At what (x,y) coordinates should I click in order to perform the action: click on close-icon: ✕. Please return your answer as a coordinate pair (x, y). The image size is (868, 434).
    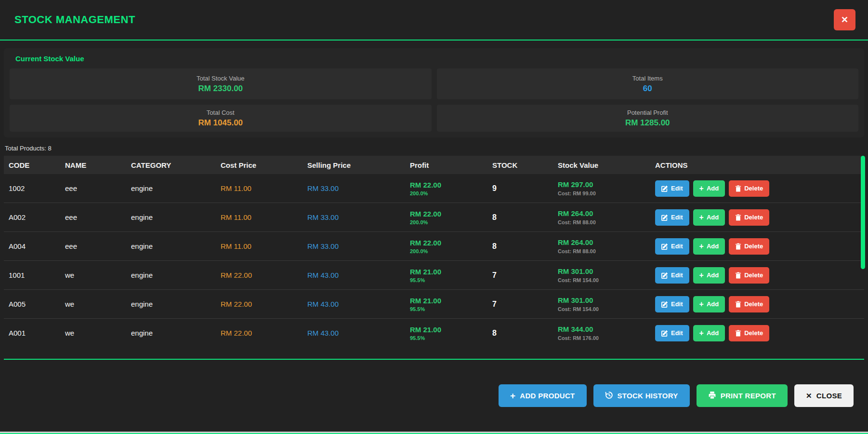
    Looking at the image, I should click on (809, 396).